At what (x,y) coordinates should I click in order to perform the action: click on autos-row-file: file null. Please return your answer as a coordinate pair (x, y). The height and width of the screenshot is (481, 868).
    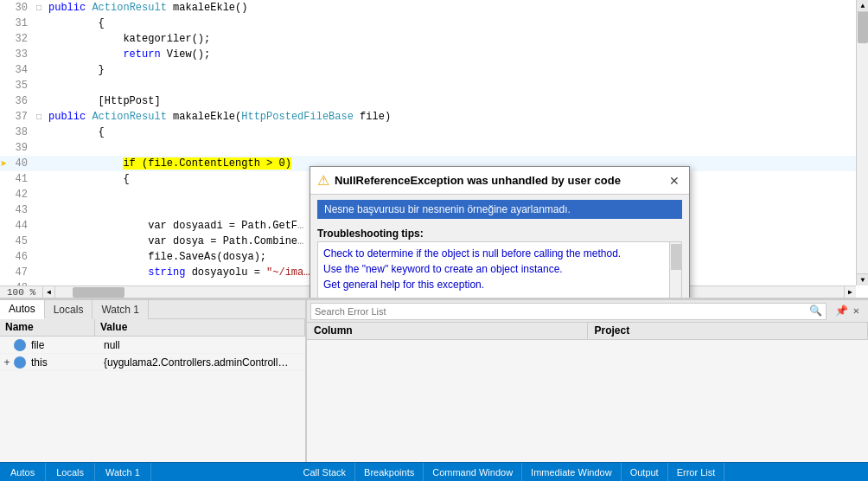
    Looking at the image, I should click on (152, 345).